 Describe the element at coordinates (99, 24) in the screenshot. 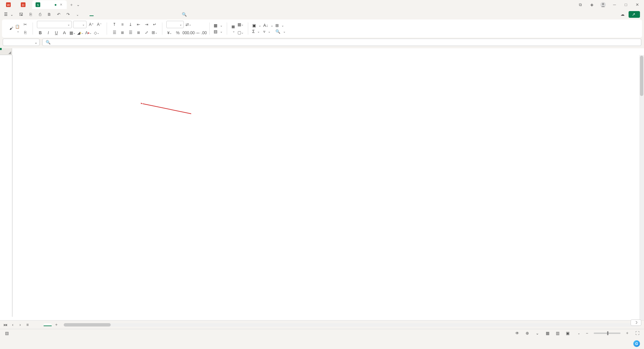

I see `decrease-font-icon: A⁻` at that location.